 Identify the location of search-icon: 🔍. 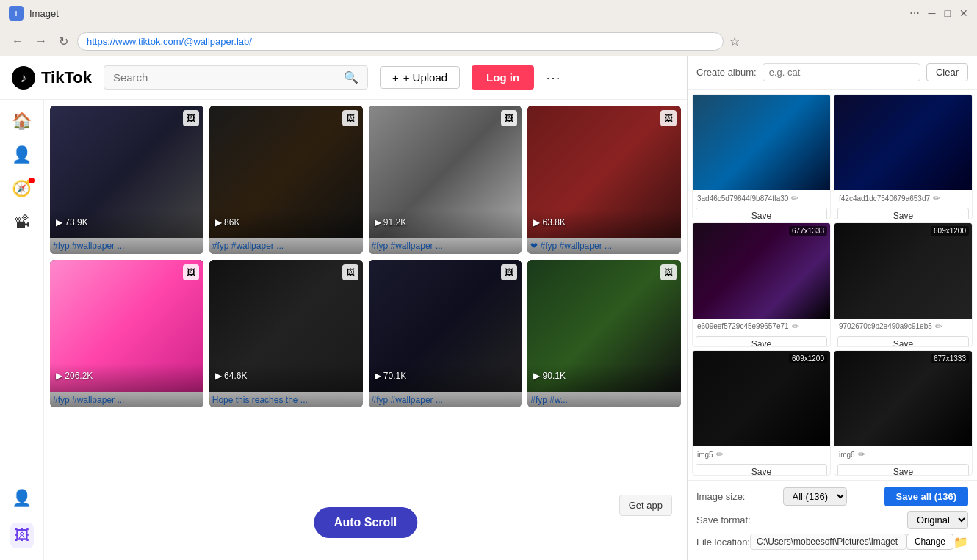
(351, 78).